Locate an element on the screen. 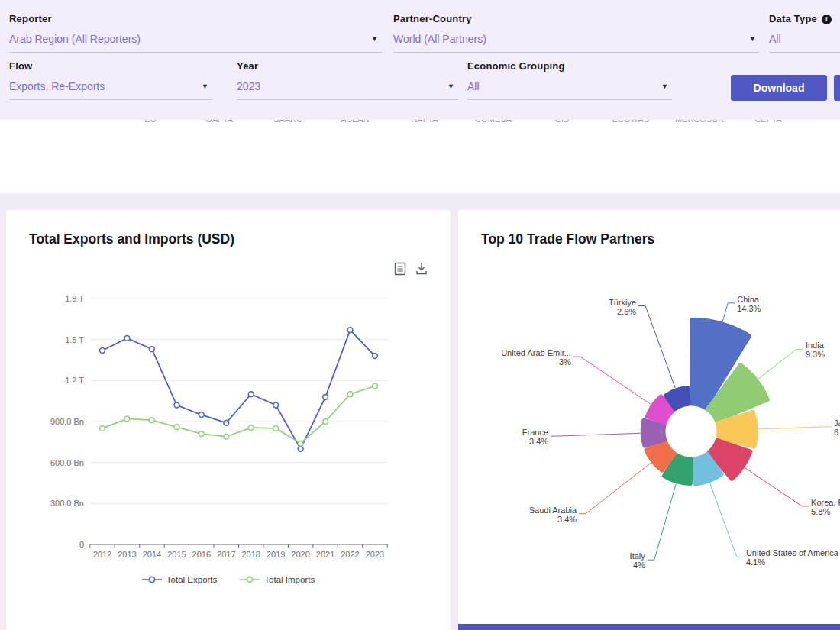 This screenshot has width=840, height=630. grouping-tab-gafta: GAFTA is located at coordinates (219, 122).